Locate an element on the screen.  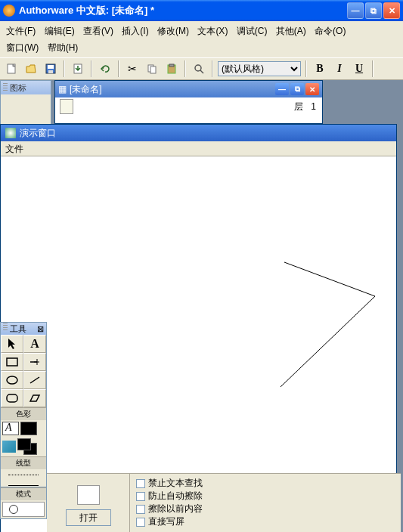
check-row-0: 禁止文本查找 is located at coordinates (169, 484).